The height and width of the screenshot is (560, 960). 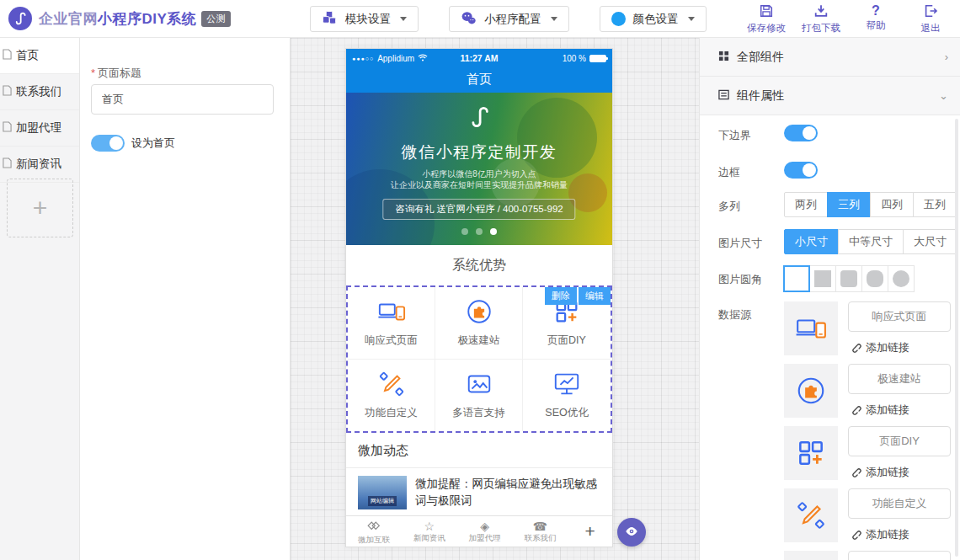 What do you see at coordinates (485, 527) in the screenshot?
I see `tag-diamond-icon: ◈` at bounding box center [485, 527].